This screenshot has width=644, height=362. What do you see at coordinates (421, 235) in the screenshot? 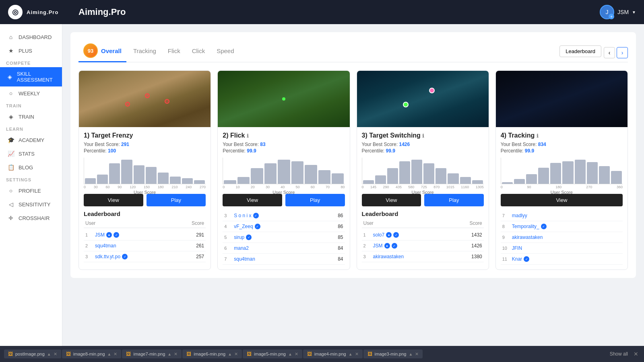
I see `lb-name: solo7 ●✓` at bounding box center [421, 235].